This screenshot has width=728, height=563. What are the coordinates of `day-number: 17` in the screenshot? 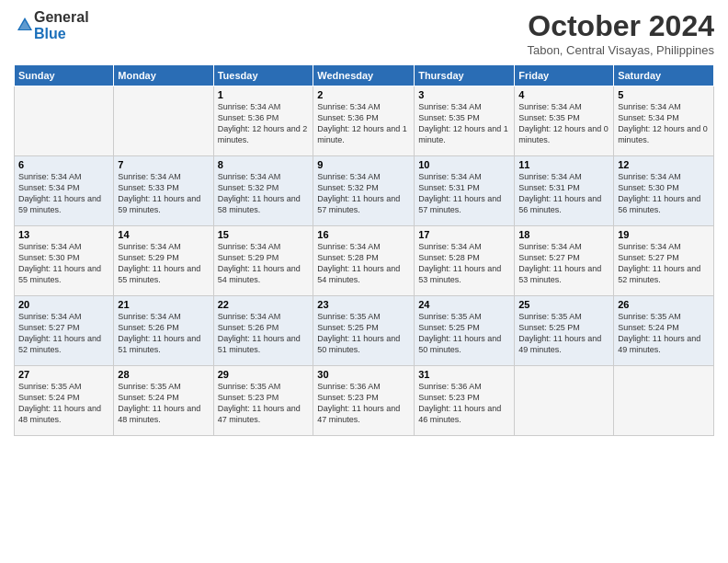 It's located at (464, 235).